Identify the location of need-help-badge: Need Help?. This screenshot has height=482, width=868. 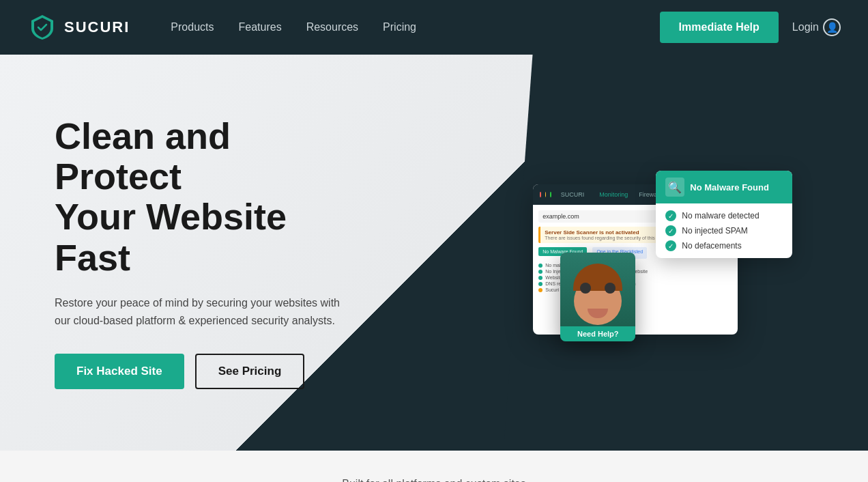
(598, 334).